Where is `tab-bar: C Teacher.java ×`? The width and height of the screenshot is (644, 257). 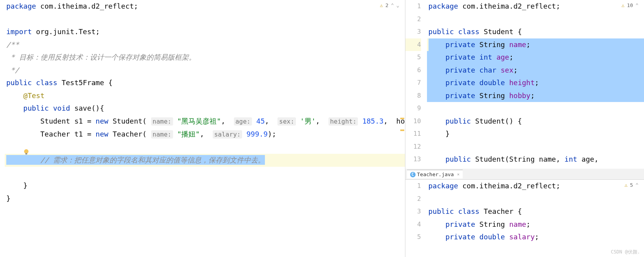 tab-bar: C Teacher.java × is located at coordinates (525, 174).